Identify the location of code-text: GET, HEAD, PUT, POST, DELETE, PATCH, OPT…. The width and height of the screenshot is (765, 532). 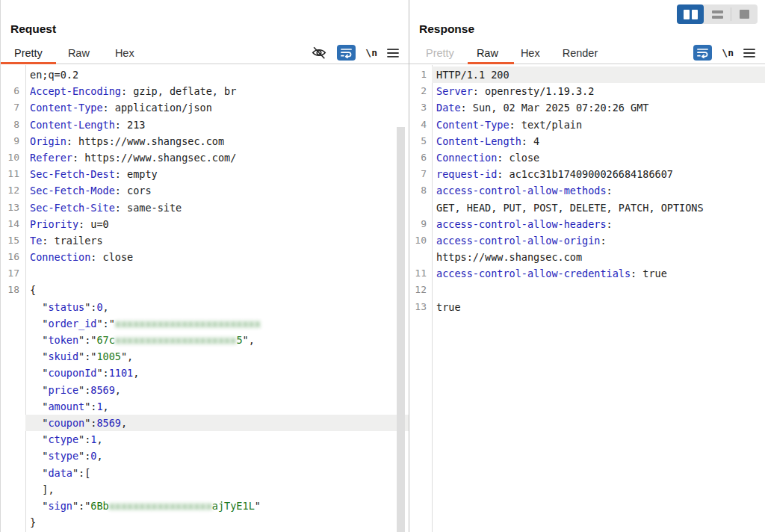
(598, 208).